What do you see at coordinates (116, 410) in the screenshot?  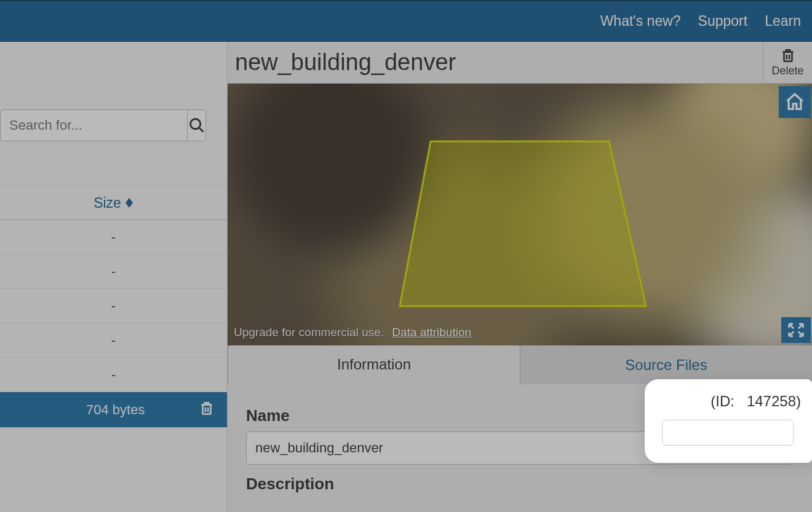 I see `size-cell: 704 bytes` at bounding box center [116, 410].